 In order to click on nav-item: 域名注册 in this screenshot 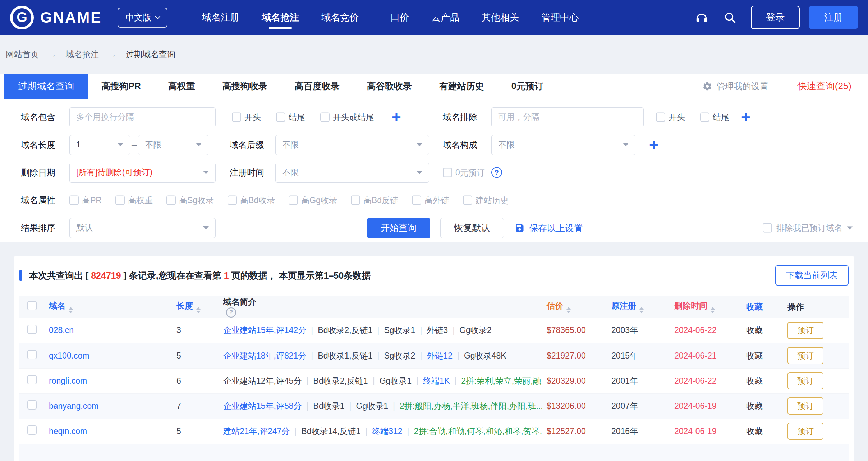, I will do `click(221, 17)`.